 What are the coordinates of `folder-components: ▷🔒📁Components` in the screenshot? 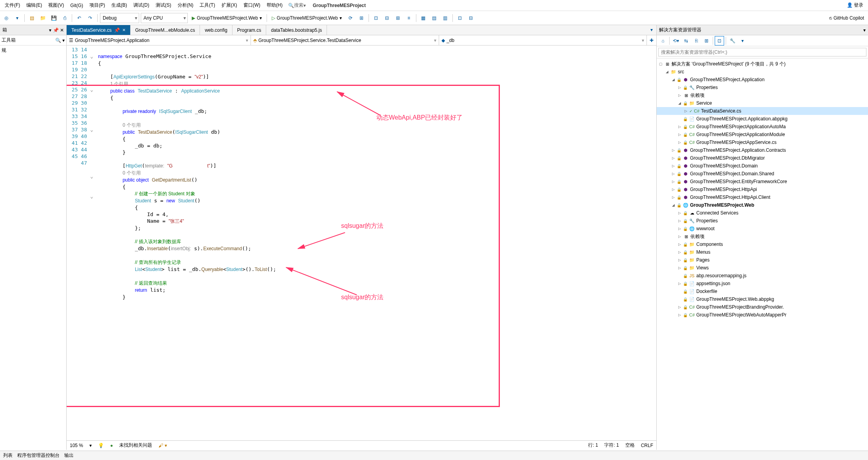 It's located at (762, 244).